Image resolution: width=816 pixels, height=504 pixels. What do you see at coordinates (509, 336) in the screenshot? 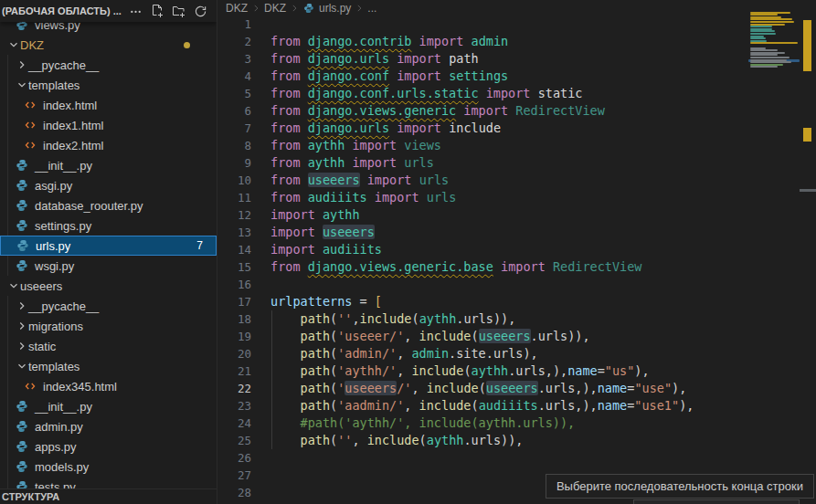
I see `code-line-19: 19 path('useeer/', include(useeers.urls)…` at bounding box center [509, 336].